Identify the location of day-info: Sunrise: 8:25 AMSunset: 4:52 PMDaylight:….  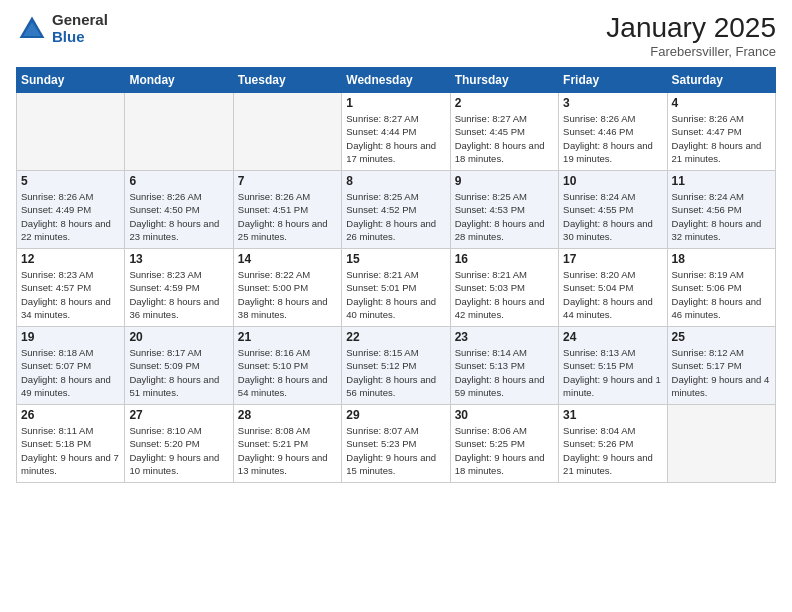
(396, 216).